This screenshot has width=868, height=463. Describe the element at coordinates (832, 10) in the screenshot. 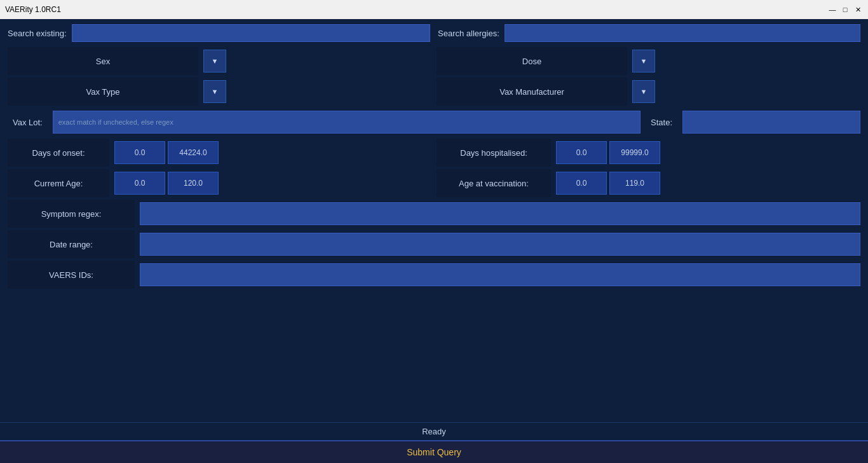

I see `minimize-button: —` at that location.